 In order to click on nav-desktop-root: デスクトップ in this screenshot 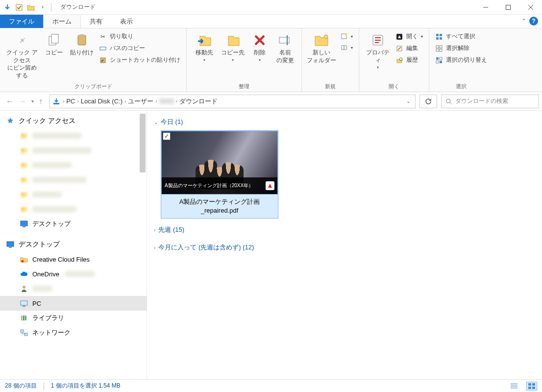, I will do `click(74, 245)`.